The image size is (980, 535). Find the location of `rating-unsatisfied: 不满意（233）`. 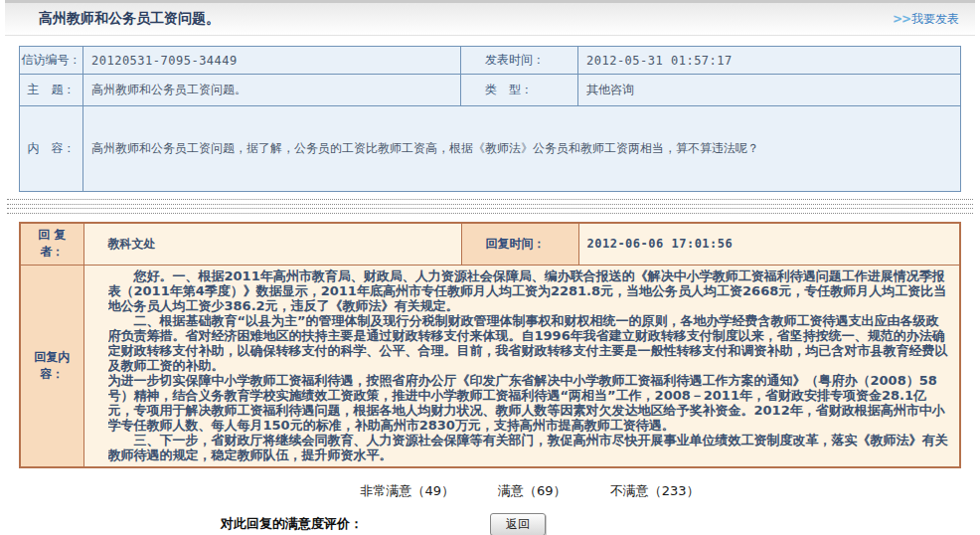

rating-unsatisfied: 不满意（233） is located at coordinates (655, 491).